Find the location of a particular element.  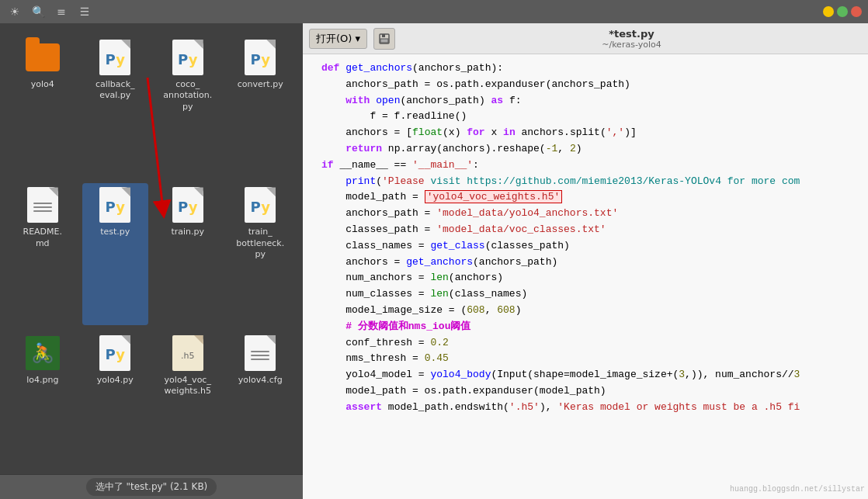

file-item-h5: .h5 yolo4_voc_weights.h5 is located at coordinates (188, 397).